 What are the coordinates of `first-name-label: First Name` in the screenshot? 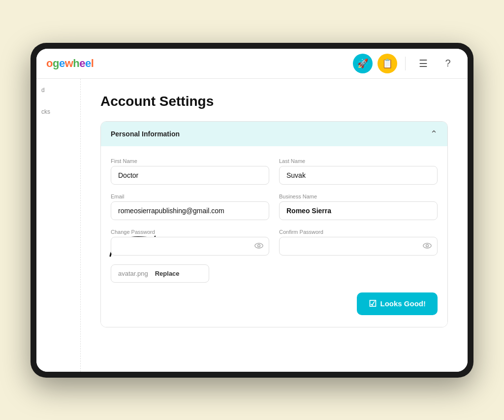 It's located at (190, 161).